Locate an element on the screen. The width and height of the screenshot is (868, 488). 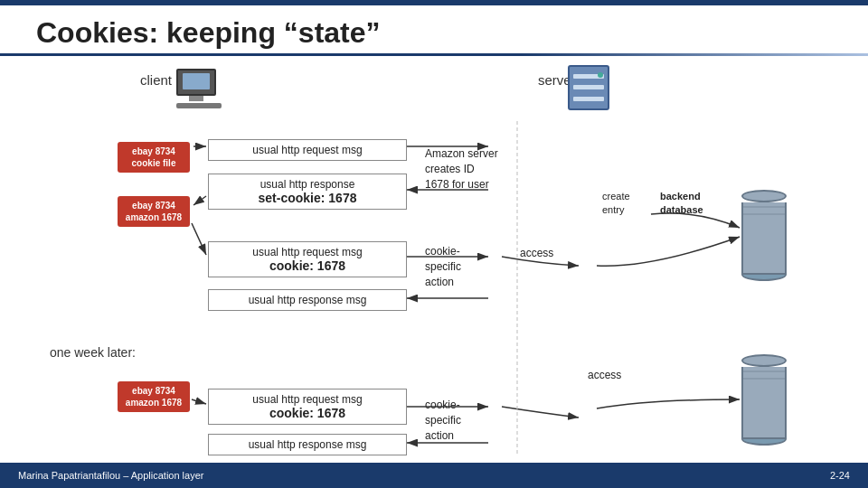
msg-response-3: usual http response msg is located at coordinates (307, 445).